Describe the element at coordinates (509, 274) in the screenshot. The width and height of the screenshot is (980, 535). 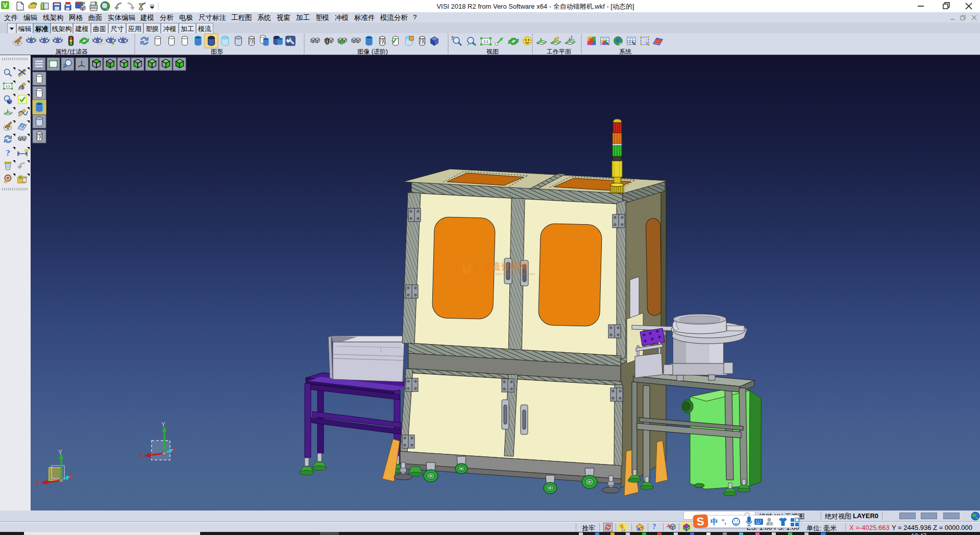
I see `svg-text: INTELLIGENT MANUFACTURING DATA` at that location.